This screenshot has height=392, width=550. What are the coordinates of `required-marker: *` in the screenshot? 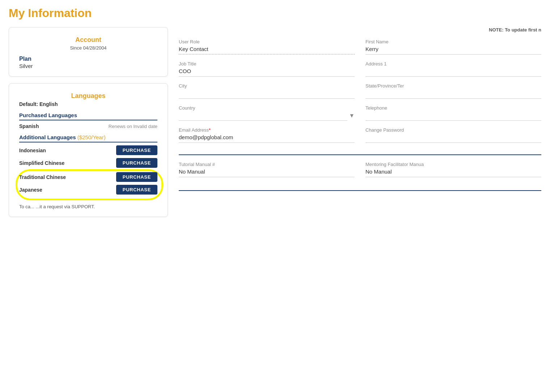 It's located at (210, 130).